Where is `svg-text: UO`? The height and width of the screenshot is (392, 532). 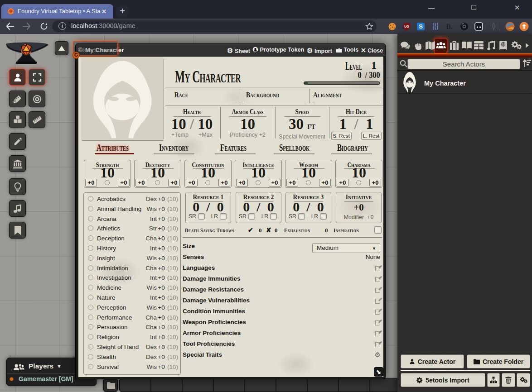 svg-text: UO is located at coordinates (407, 26).